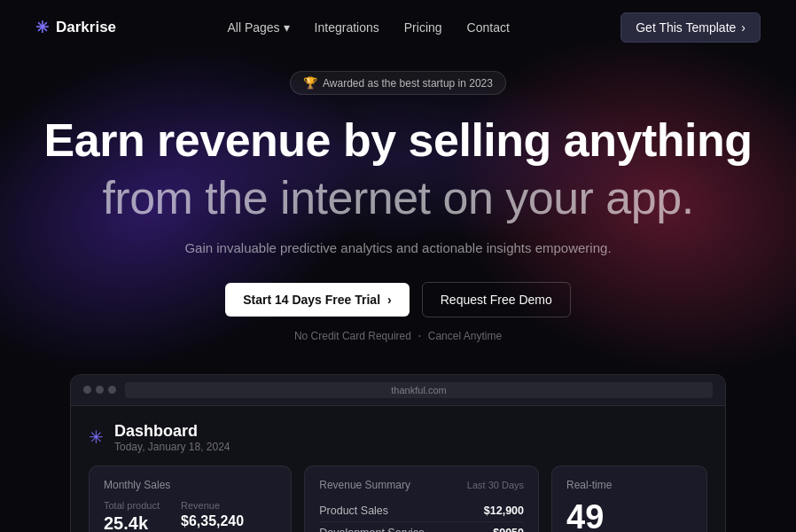 The image size is (796, 532). Describe the element at coordinates (398, 300) in the screenshot. I see `cta-row: Start 14 Days Free Trial › Request Free …` at that location.